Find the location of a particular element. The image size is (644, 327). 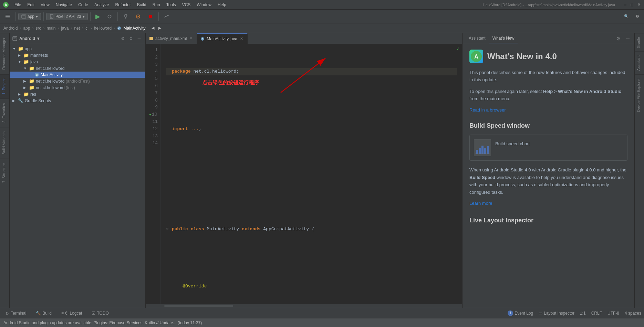

cog-btn: ⚙ is located at coordinates (123, 39).